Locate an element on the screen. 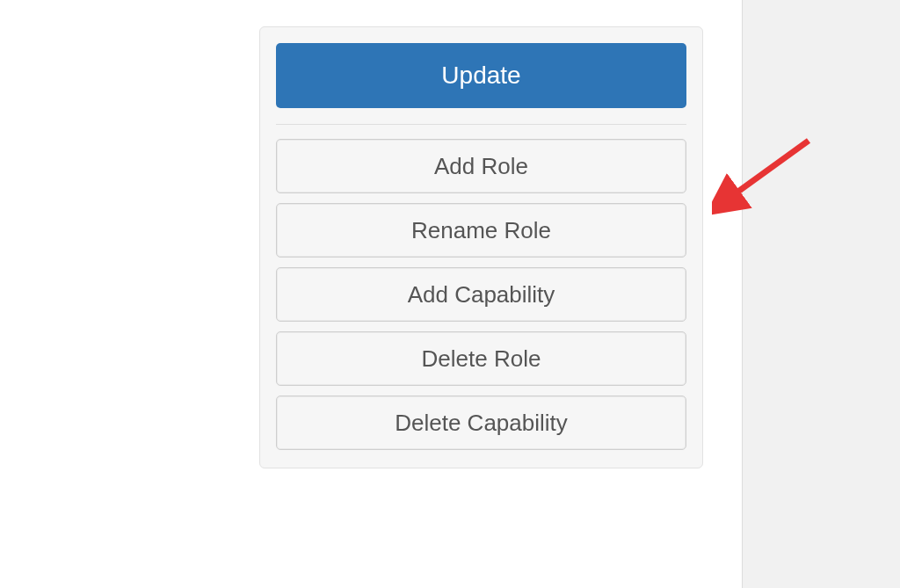 The width and height of the screenshot is (900, 588). divider is located at coordinates (482, 125).